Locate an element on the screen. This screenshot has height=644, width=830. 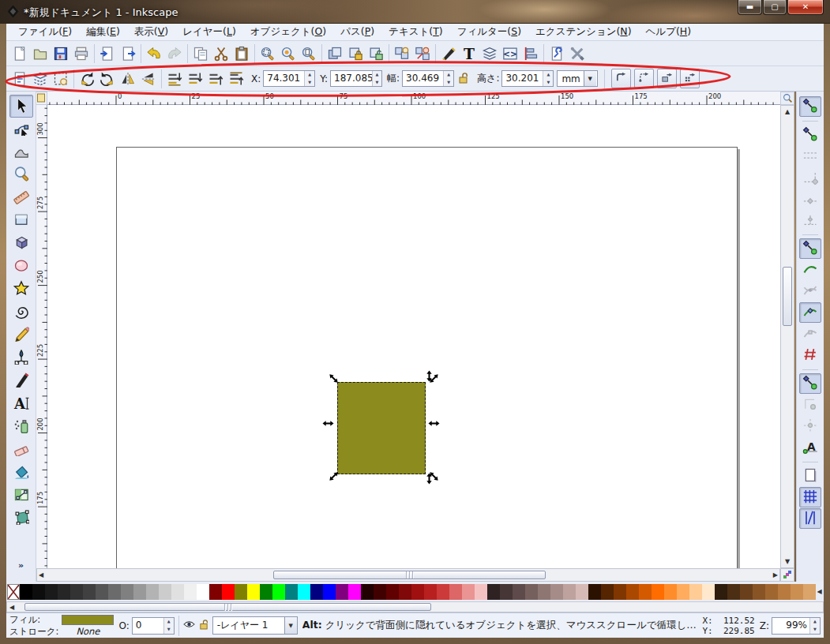
snap-bbox-button is located at coordinates (810, 135).